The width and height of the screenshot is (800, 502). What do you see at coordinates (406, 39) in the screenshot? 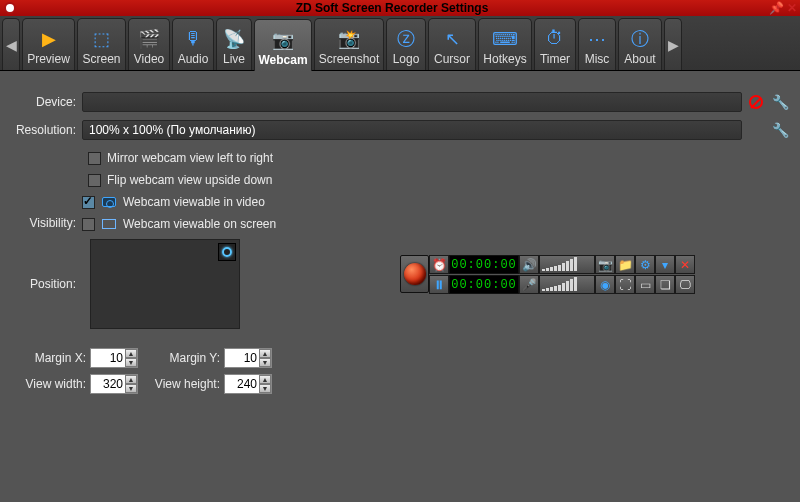
I see `logo-tab-icon: ⓩ` at bounding box center [406, 39].